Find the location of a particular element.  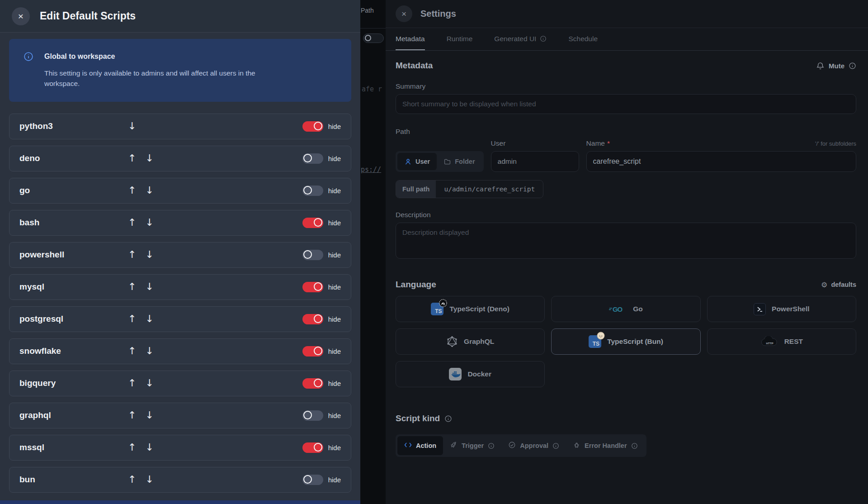

tab-runtime: Runtime is located at coordinates (460, 39).